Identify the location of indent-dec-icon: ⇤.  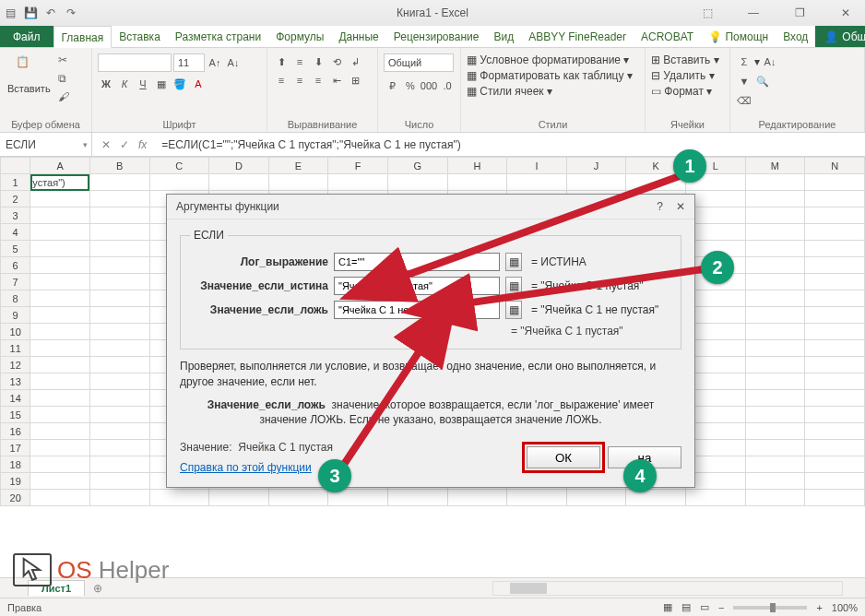
(337, 80).